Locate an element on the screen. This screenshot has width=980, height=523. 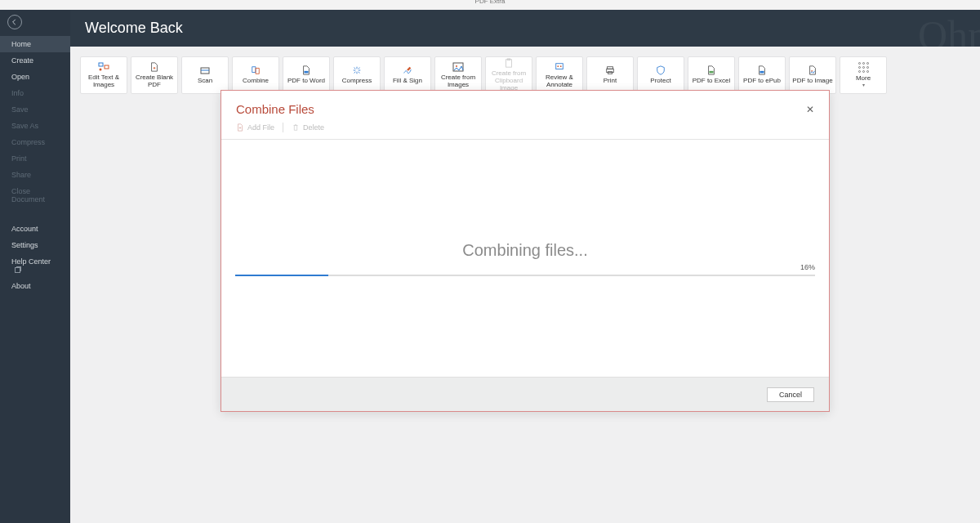
sidebar-item-share: Share is located at coordinates (35, 175).